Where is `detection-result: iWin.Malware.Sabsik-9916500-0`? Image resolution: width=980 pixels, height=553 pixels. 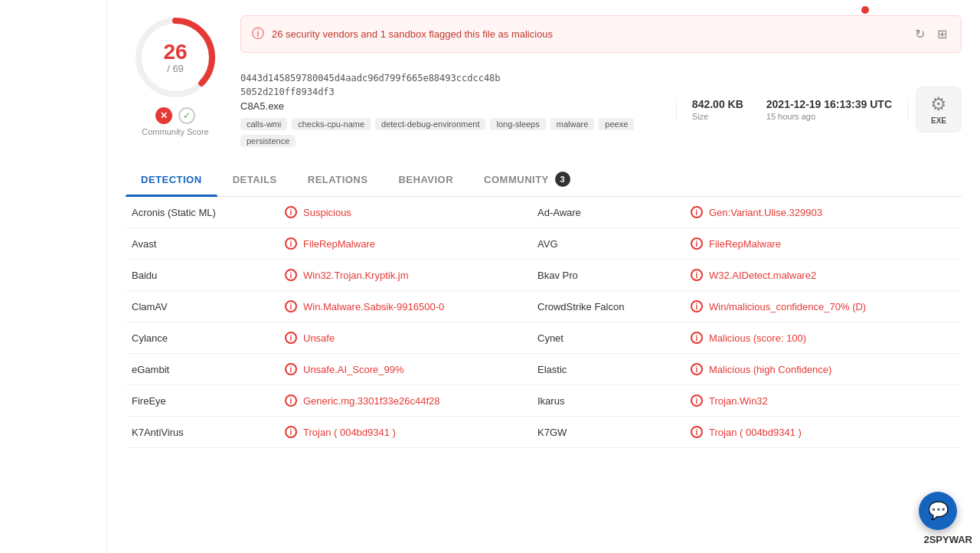 detection-result: iWin.Malware.Sabsik-9916500-0 is located at coordinates (394, 306).